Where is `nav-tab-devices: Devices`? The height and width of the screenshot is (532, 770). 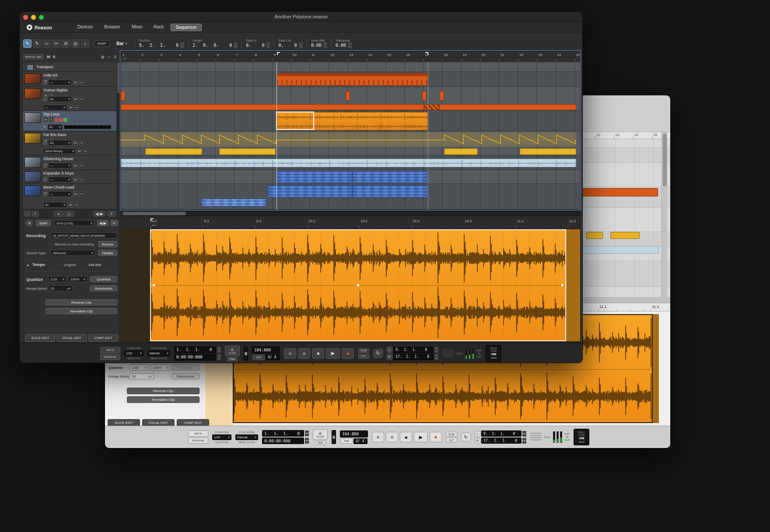
nav-tab-devices: Devices is located at coordinates (85, 27).